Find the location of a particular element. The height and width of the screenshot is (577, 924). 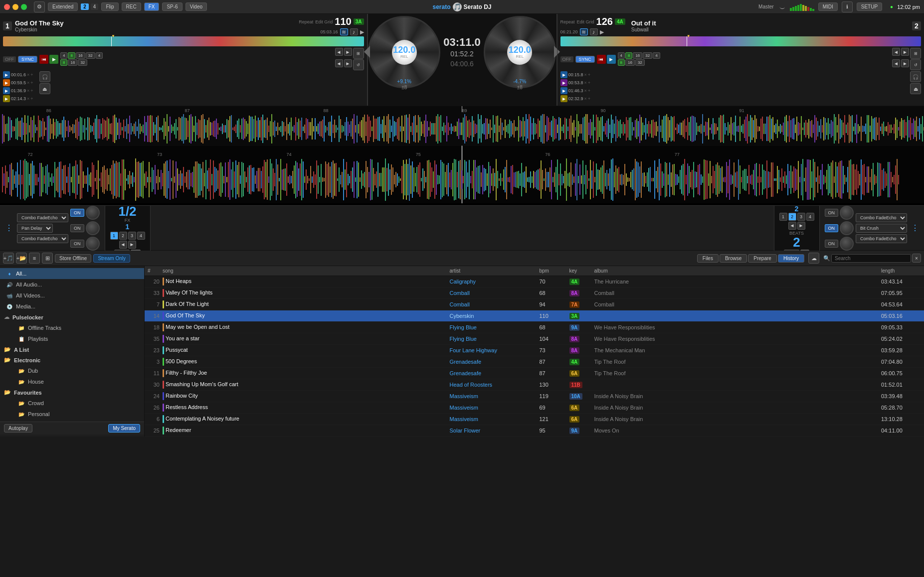

sidebar-item-house: 📂 House is located at coordinates (76, 382).